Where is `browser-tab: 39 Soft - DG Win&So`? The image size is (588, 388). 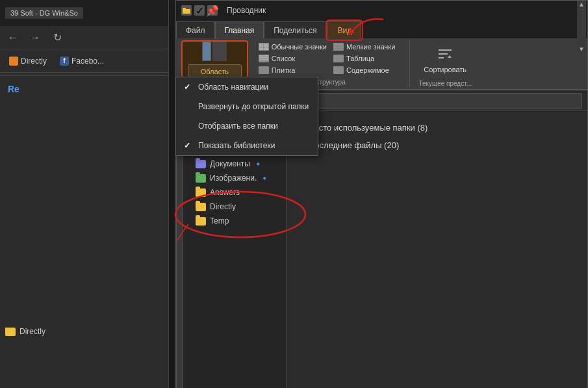
browser-tab: 39 Soft - DG Win&So is located at coordinates (44, 13).